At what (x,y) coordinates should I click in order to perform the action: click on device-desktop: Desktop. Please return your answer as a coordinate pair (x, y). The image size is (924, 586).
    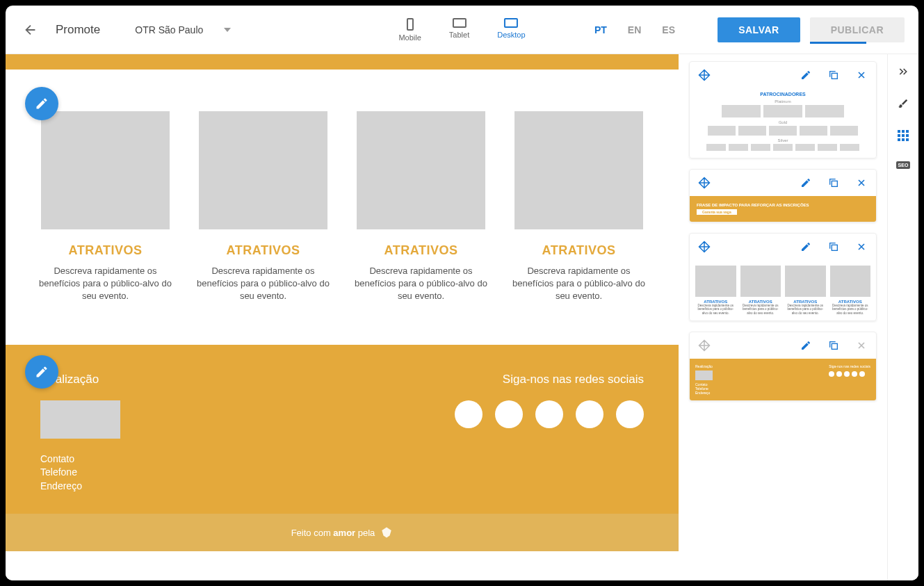
    Looking at the image, I should click on (511, 30).